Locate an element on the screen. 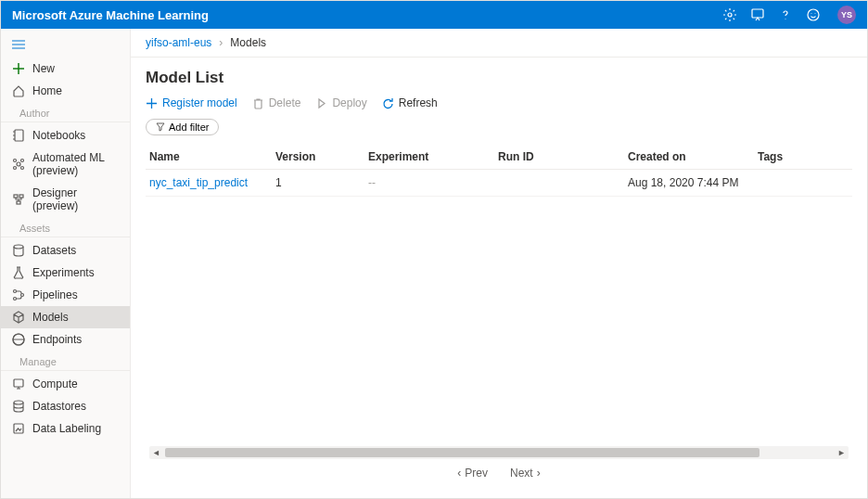 The image size is (868, 499). sidebar-item-notebooks: Notebooks is located at coordinates (65, 135).